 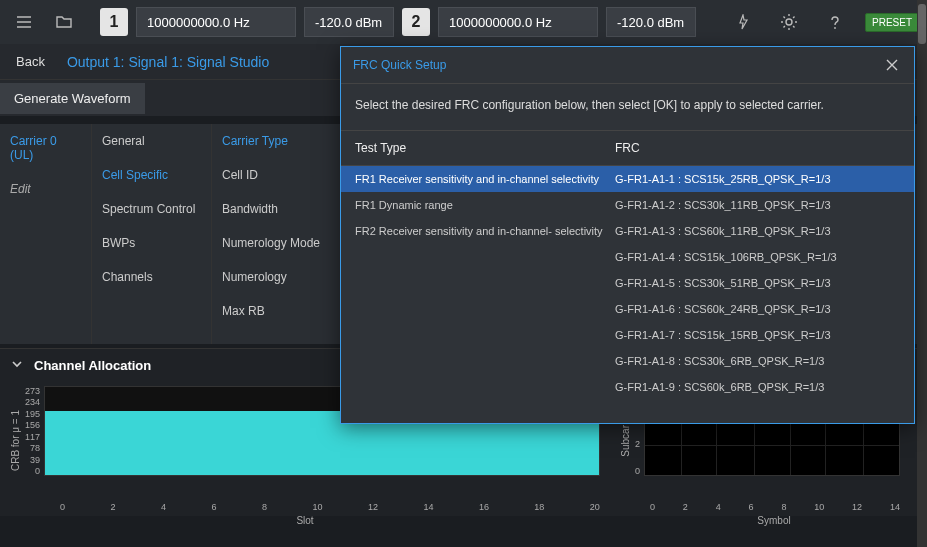 I want to click on property-column: Carrier Type Cell ID Bandwidth Numerolog…, so click(x=277, y=234).